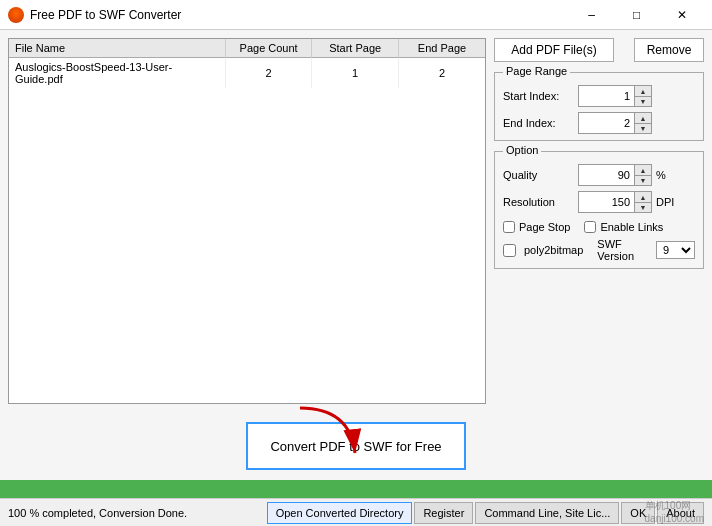 The image size is (712, 526). I want to click on command-line-button: Command Line, Site Lic..., so click(547, 513).